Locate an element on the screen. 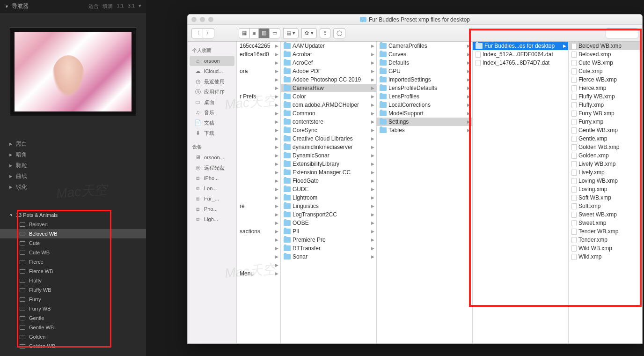 This screenshot has height=356, width=644. preset-group-header: ▼ 13 Pets & Animals is located at coordinates (73, 215).